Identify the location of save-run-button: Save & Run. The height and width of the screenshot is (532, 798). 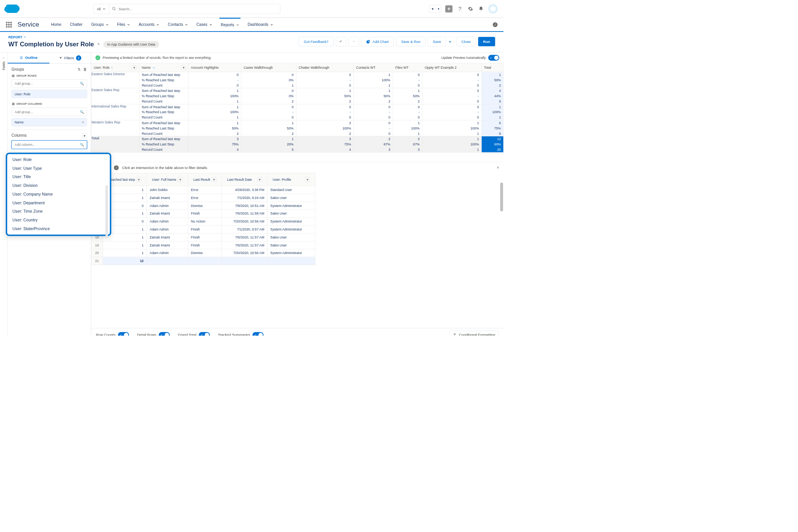
(411, 42).